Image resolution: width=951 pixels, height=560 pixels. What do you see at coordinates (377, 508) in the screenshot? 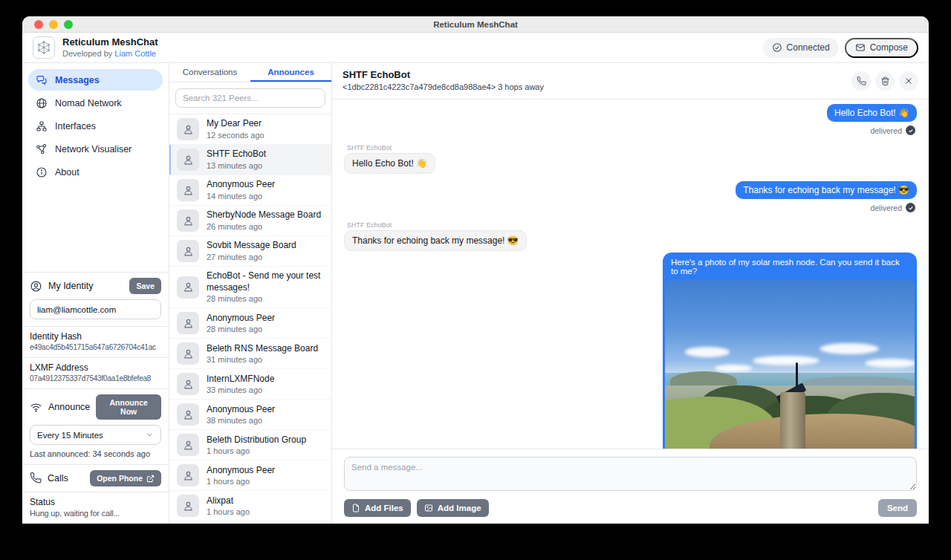
I see `add-files-button: Add Files` at bounding box center [377, 508].